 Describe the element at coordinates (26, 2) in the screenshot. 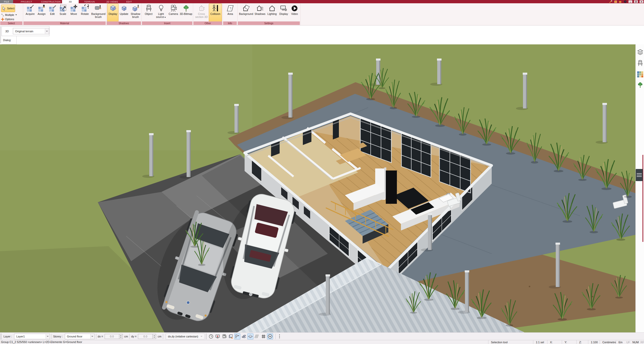

I see `tab-project: PROJECT` at that location.